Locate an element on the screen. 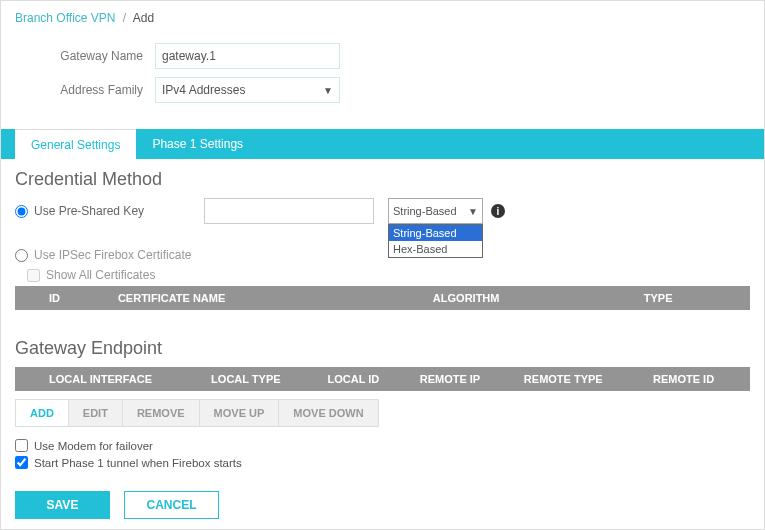  use-psk-radio is located at coordinates (22, 212).